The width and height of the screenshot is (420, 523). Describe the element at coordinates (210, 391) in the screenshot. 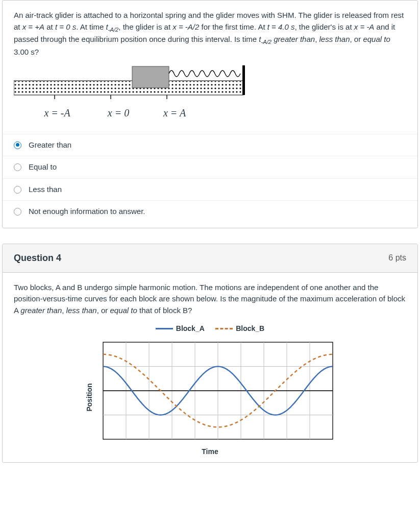

I see `position-vs-time-chart` at that location.